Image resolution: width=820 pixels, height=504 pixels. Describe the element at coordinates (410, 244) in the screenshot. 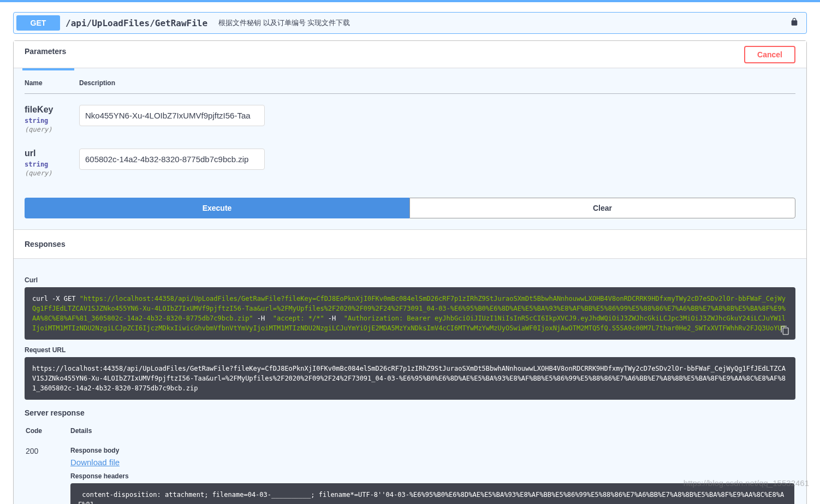

I see `responses-header: Responses` at that location.